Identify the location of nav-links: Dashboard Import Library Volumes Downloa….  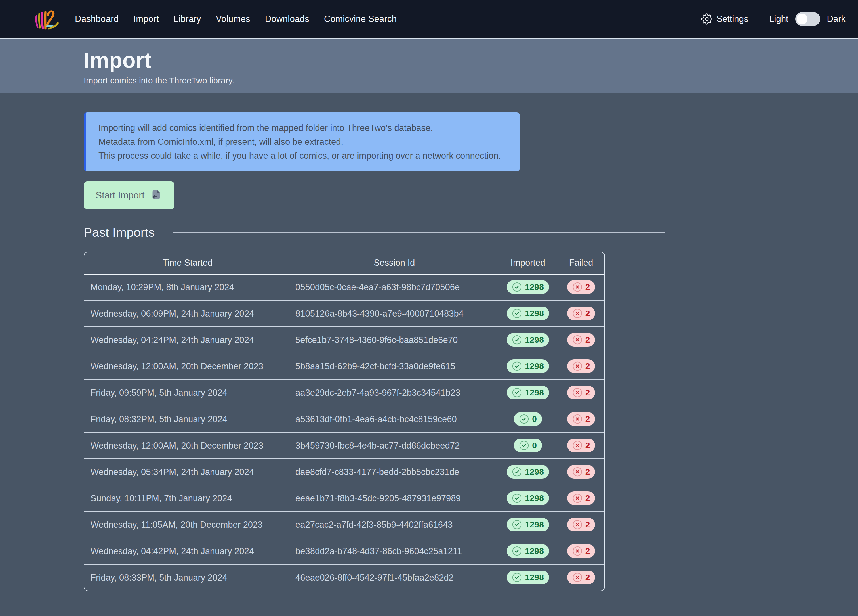
(236, 19).